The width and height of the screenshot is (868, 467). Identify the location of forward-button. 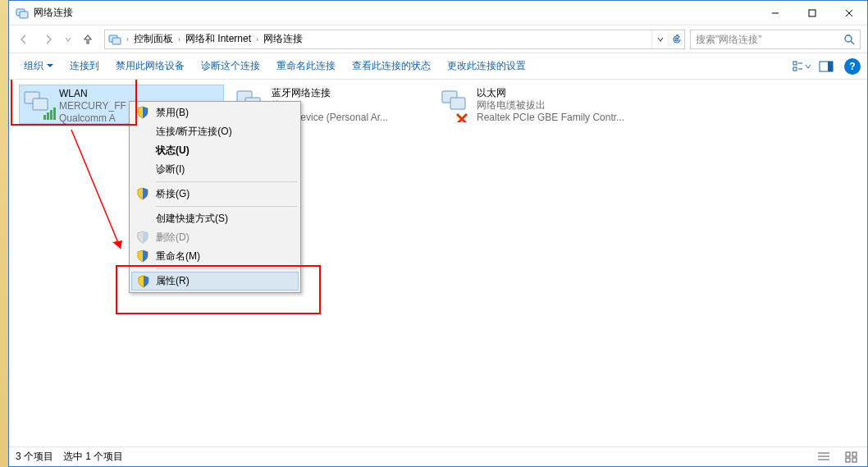
(48, 39).